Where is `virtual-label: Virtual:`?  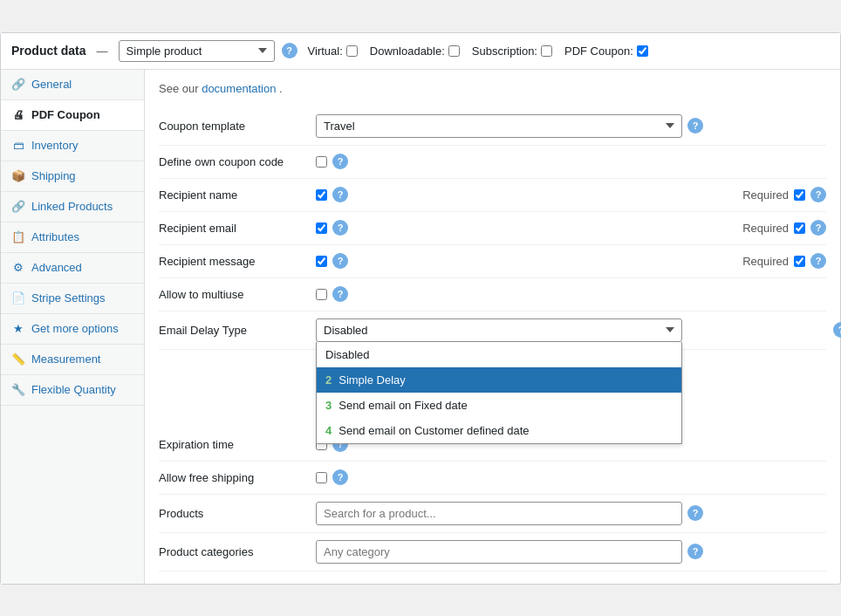 virtual-label: Virtual: is located at coordinates (325, 51).